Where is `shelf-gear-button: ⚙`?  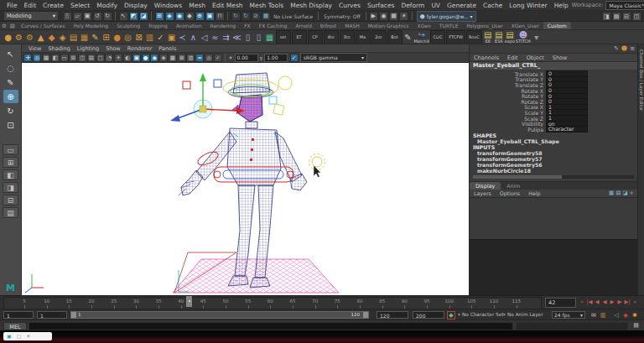 shelf-gear-button: ⚙ is located at coordinates (19, 37).